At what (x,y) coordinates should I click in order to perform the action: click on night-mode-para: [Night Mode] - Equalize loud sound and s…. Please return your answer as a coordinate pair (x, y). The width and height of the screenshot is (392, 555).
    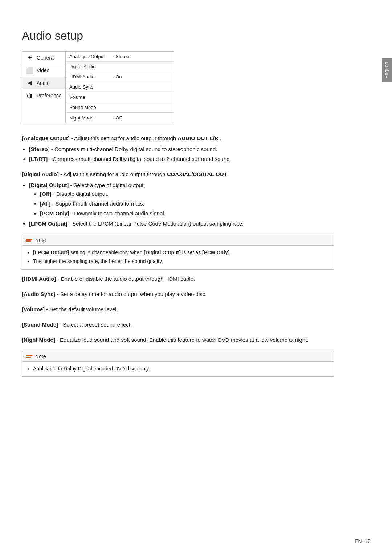
    Looking at the image, I should click on (178, 340).